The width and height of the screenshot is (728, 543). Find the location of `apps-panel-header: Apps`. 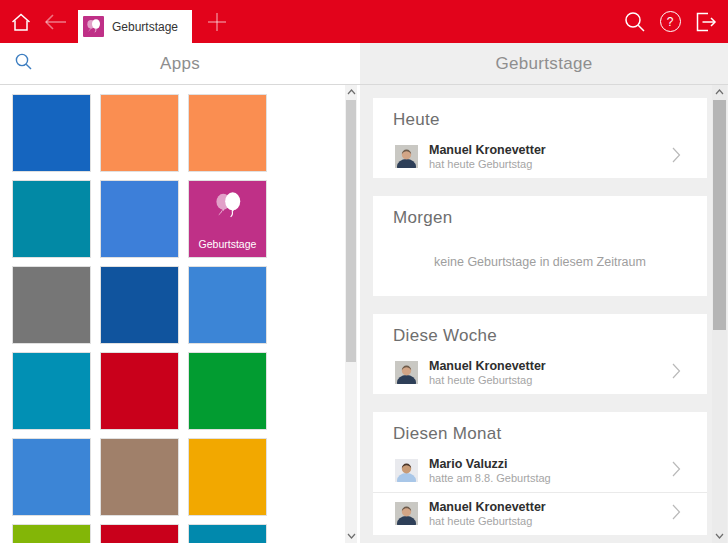

apps-panel-header: Apps is located at coordinates (180, 64).